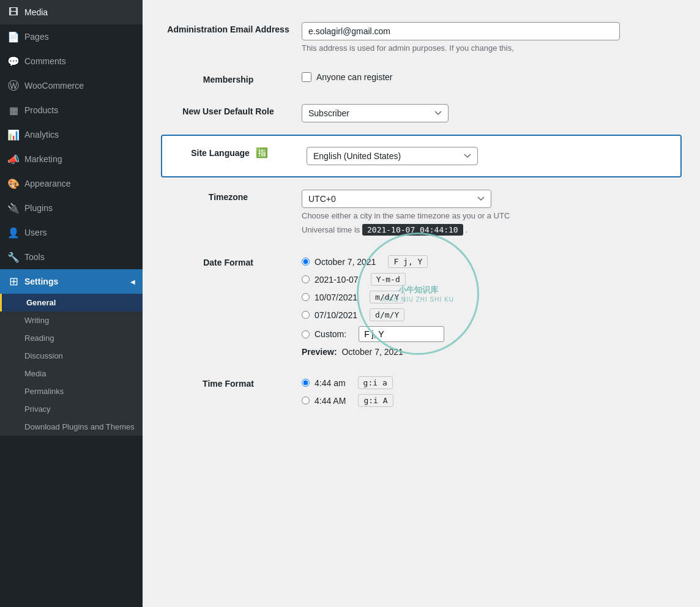 This screenshot has height=607, width=700. What do you see at coordinates (421, 156) in the screenshot?
I see `site-language-tr: Site Language 🈯 English (United States) …` at bounding box center [421, 156].